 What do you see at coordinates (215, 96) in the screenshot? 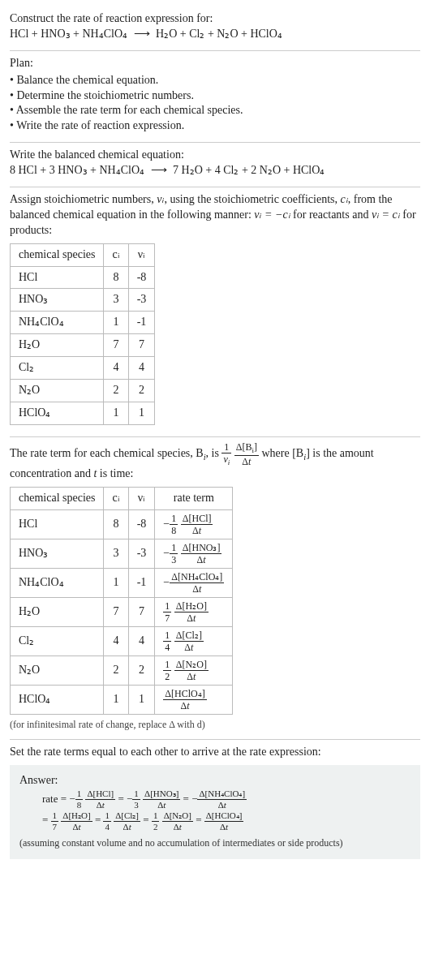
I see `plan-item: Determine the stoichiometric numbers.` at bounding box center [215, 96].